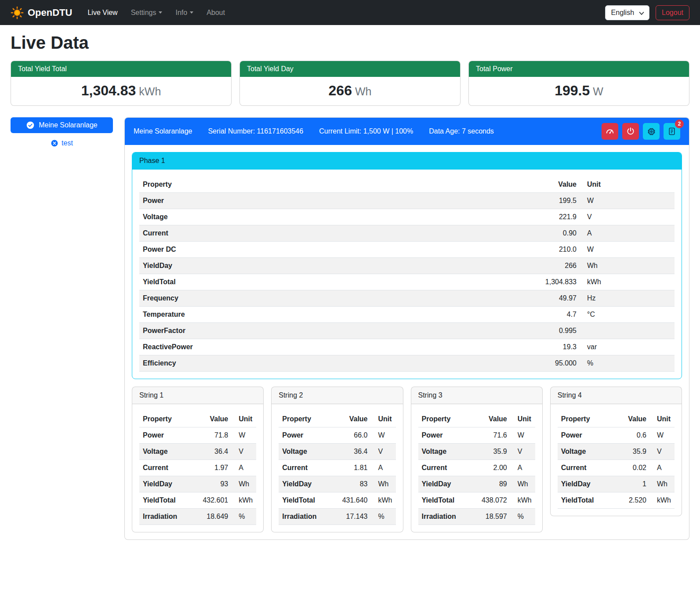  What do you see at coordinates (407, 266) in the screenshot?
I see `table-row: YieldDay266Wh` at bounding box center [407, 266].